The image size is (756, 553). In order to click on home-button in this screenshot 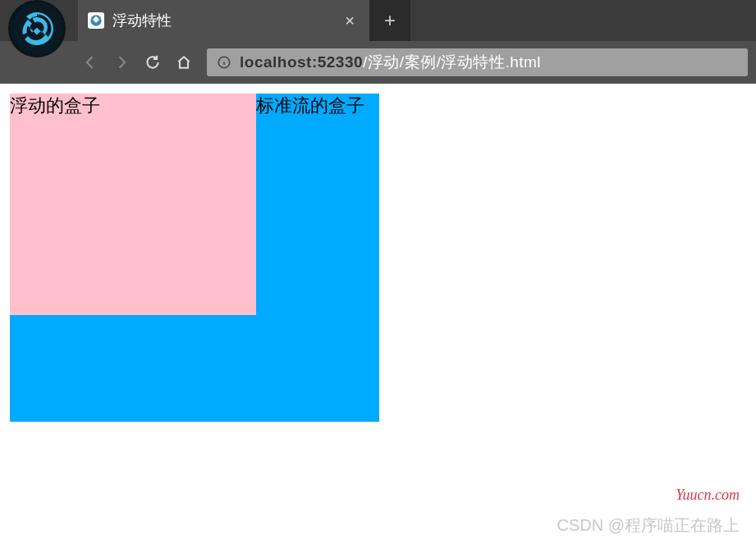, I will do `click(184, 62)`.